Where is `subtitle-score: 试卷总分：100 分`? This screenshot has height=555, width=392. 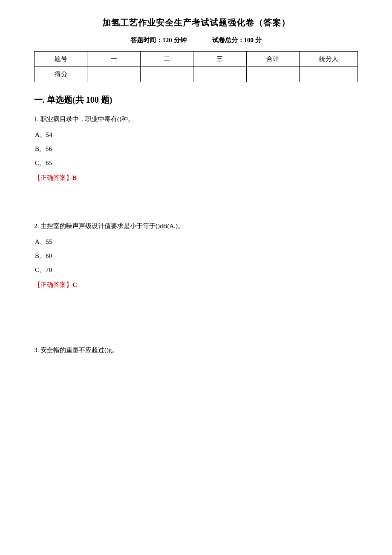 subtitle-score: 试卷总分：100 分 is located at coordinates (237, 40).